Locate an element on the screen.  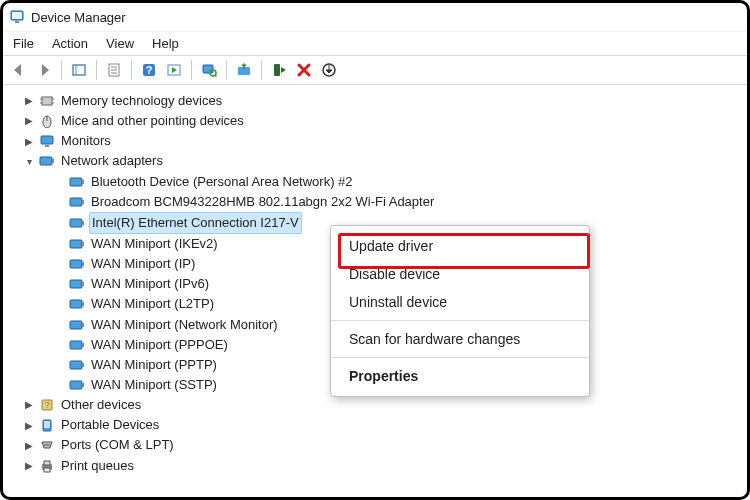
tree-label: WAN Miniport (IKEv2) is located at coordinates (154, 244).